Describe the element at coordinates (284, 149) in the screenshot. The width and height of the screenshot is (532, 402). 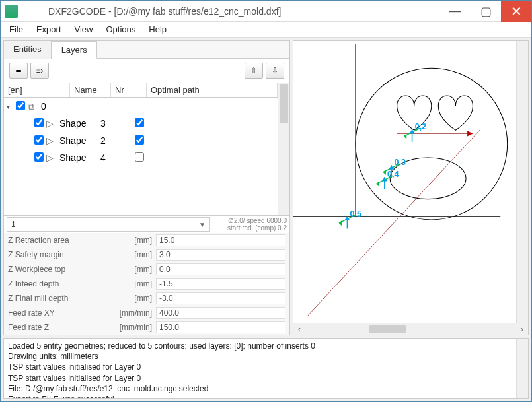
I see `tree-scrollbar` at that location.